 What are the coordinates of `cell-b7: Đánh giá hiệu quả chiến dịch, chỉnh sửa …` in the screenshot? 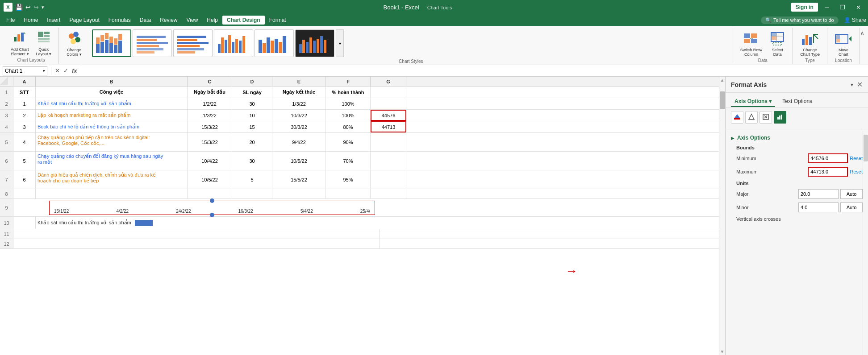 It's located at (112, 179).